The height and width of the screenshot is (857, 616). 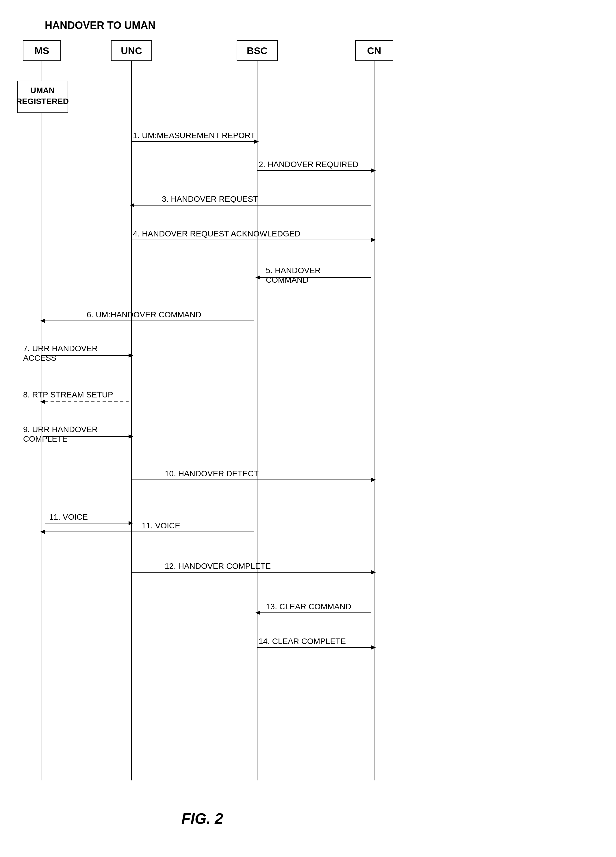 What do you see at coordinates (374, 648) in the screenshot?
I see `arrowhead-step14` at bounding box center [374, 648].